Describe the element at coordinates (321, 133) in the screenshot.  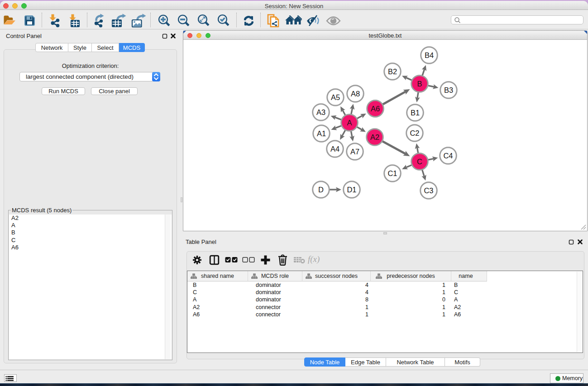
I see `svg-text: A1` at that location.